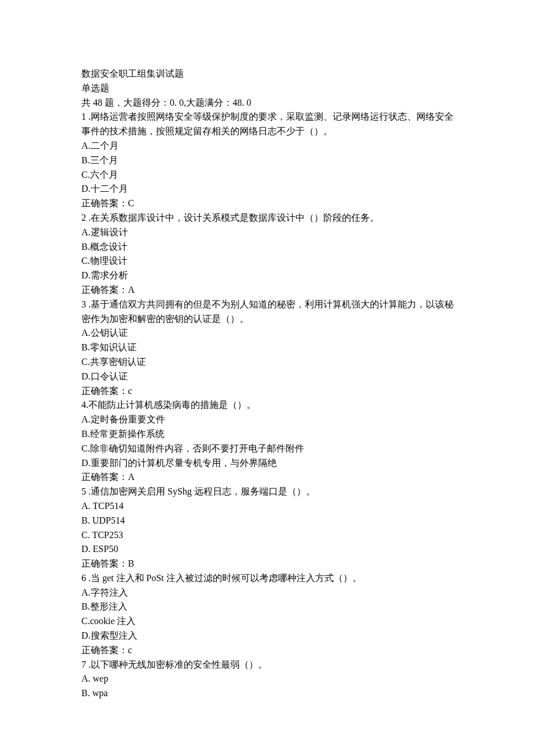 The height and width of the screenshot is (756, 535). I want to click on question-option: D.口令认证, so click(268, 377).